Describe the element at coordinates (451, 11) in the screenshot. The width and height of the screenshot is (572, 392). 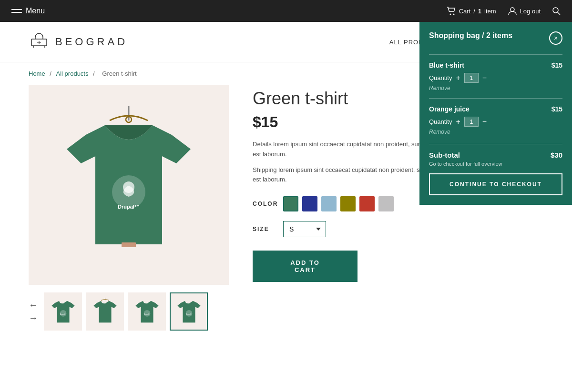
I see `cart-icon` at that location.